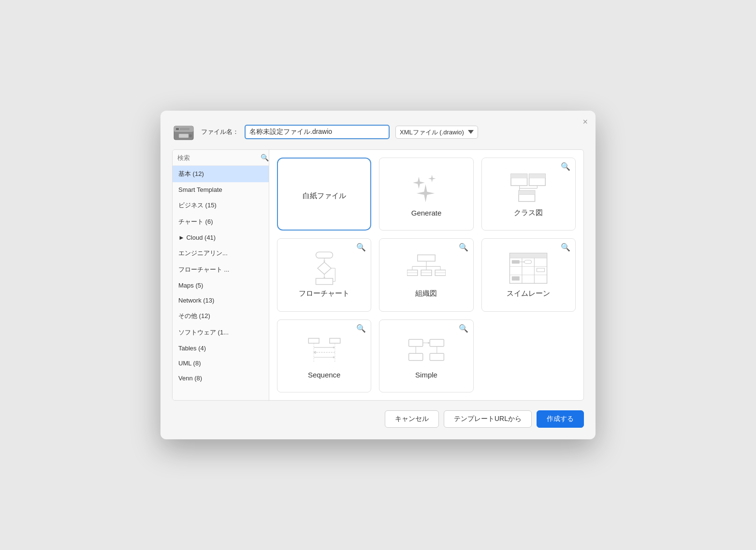  Describe the element at coordinates (220, 189) in the screenshot. I see `sidebar-item-smart-template: Smart Template` at that location.